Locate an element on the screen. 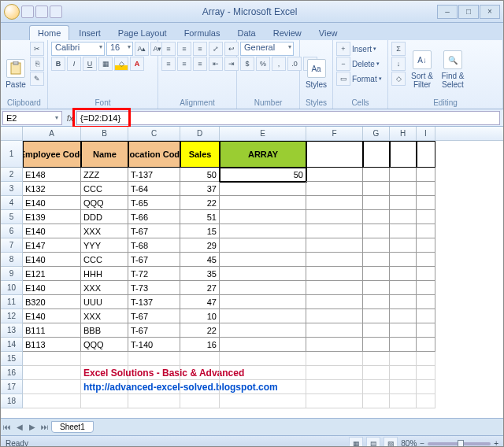 Image resolution: width=504 pixels, height=447 pixels. cell-E4 is located at coordinates (263, 203).